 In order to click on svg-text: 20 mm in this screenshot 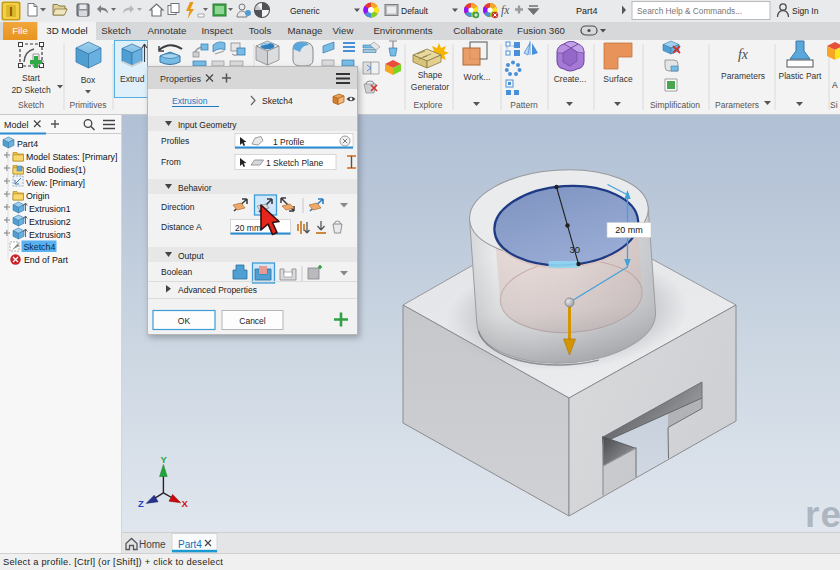, I will do `click(629, 230)`.